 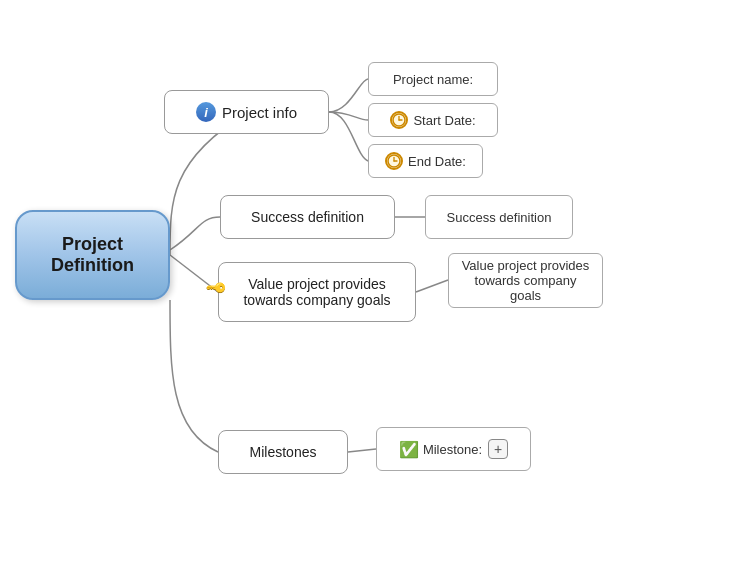 I want to click on success-def-child-label: Success definition, so click(x=500, y=218).